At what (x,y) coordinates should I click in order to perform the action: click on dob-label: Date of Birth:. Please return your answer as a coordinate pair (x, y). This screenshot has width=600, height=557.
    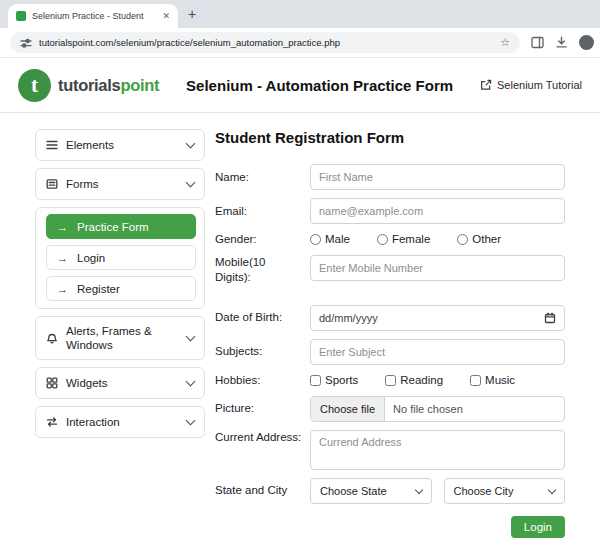
    Looking at the image, I should click on (262, 318).